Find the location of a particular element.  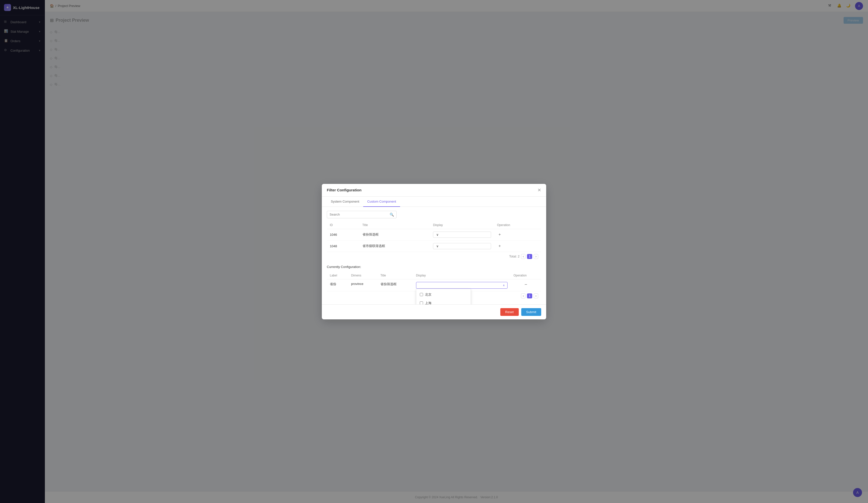

display-dropdown-trigger: ∧ is located at coordinates (462, 285).